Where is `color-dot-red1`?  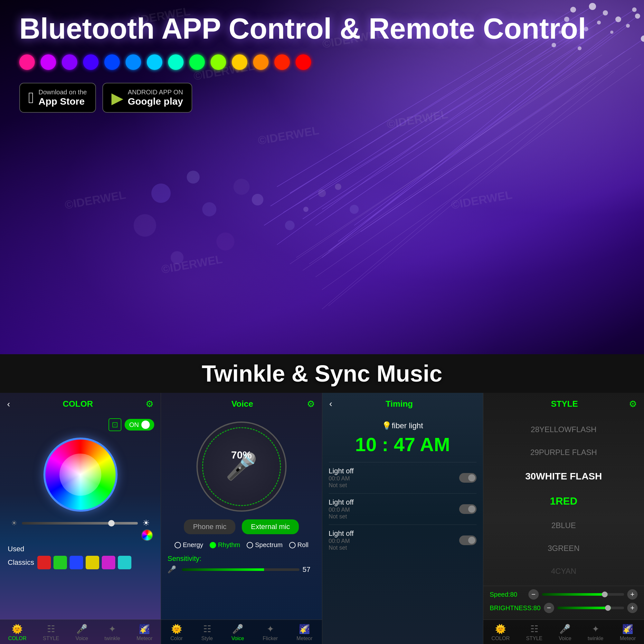
color-dot-red1 is located at coordinates (282, 62).